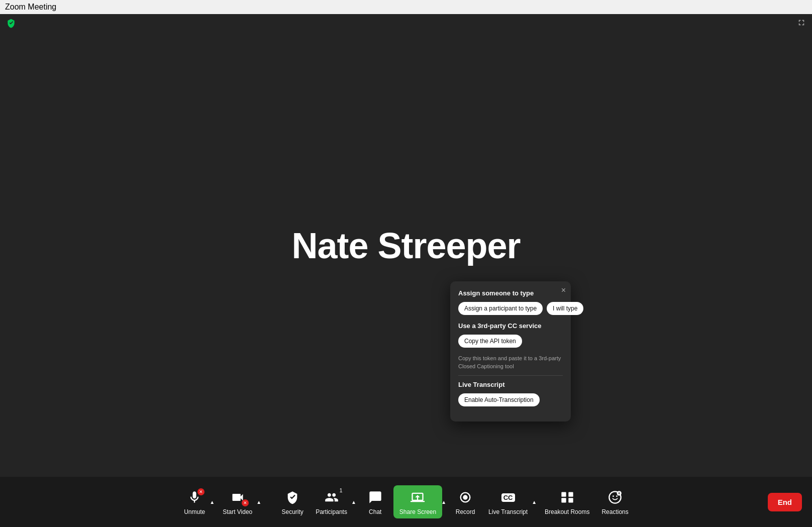  I want to click on breakout-rooms-button: Breakout Rooms, so click(567, 502).